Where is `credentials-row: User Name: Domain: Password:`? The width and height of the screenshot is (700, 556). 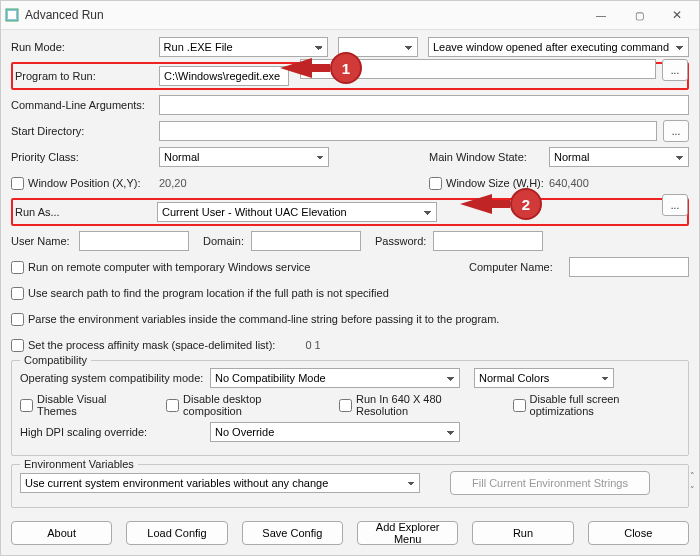
credentials-row: User Name: Domain: Password: is located at coordinates (350, 241).